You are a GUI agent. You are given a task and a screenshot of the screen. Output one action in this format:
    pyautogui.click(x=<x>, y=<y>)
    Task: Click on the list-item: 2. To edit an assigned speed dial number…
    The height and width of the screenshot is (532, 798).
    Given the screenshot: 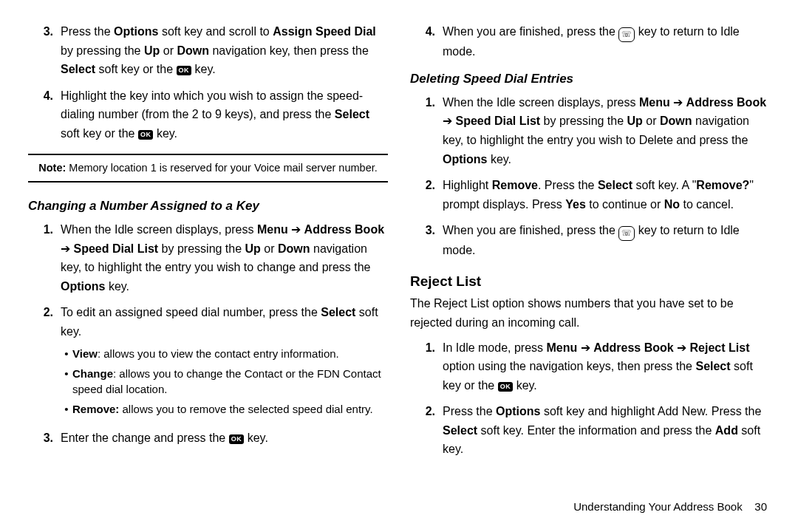 What is the action you would take?
    pyautogui.click(x=208, y=362)
    